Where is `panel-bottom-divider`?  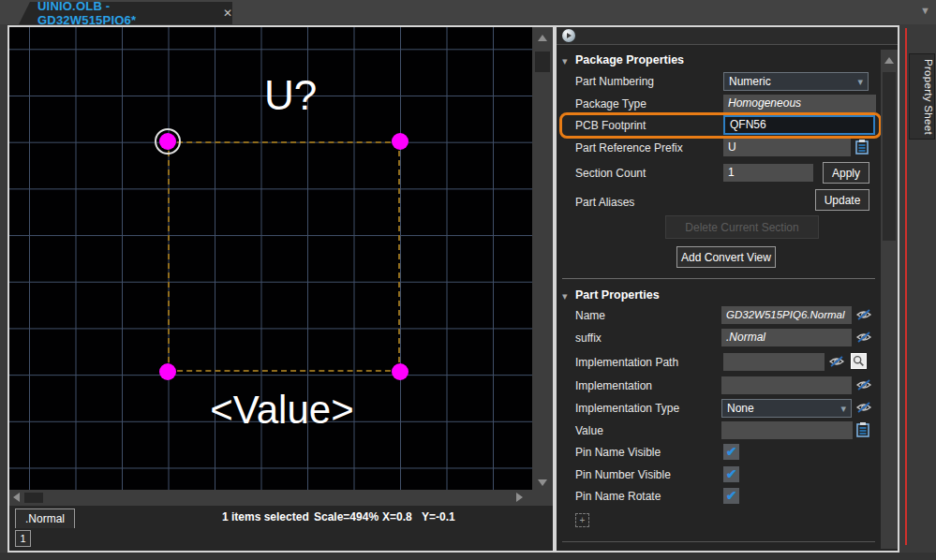 panel-bottom-divider is located at coordinates (719, 541).